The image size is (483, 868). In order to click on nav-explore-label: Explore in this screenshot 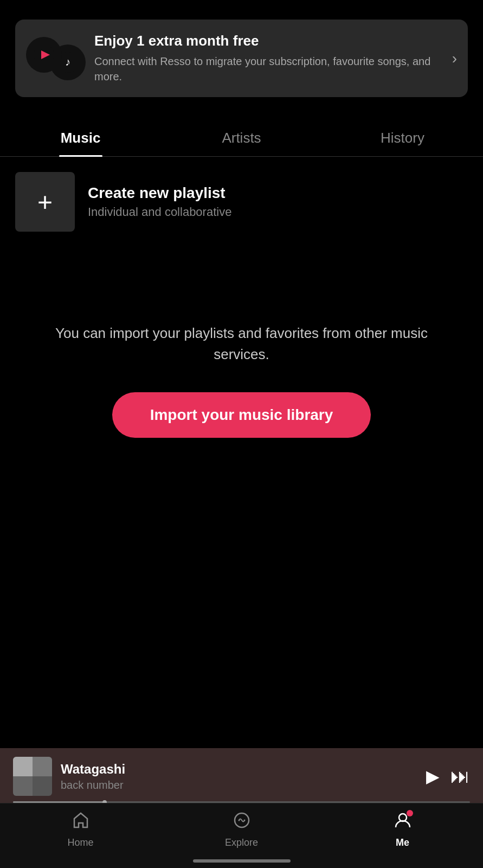, I will do `click(242, 843)`.